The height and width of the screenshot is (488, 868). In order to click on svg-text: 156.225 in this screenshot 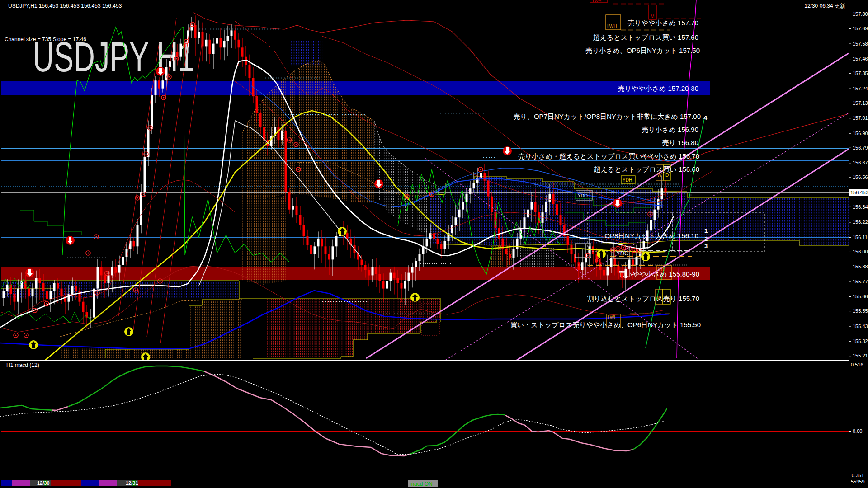, I will do `click(860, 222)`.